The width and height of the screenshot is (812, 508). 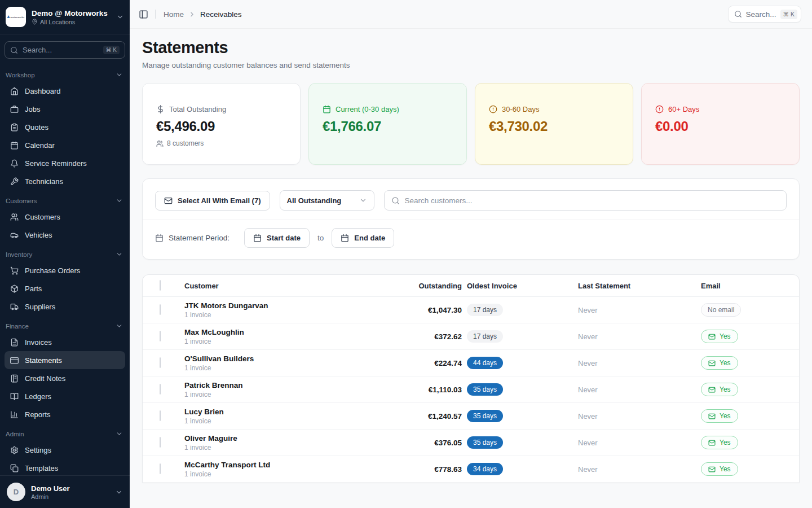 I want to click on sidebar-item-service-reminders: Service Reminders, so click(x=65, y=163).